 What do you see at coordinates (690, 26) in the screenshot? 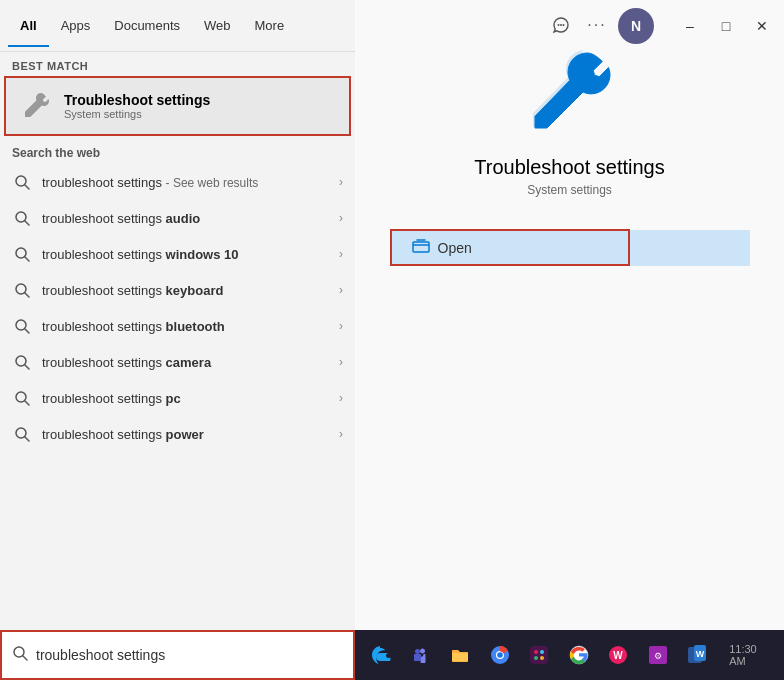
I see `minimize-button: –` at bounding box center [690, 26].